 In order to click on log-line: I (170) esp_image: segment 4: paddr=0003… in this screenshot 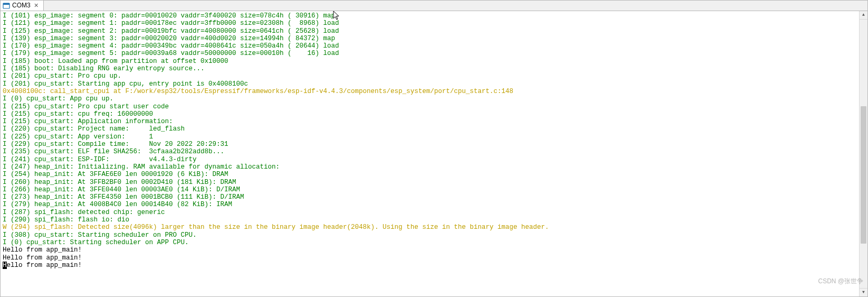, I will do `click(430, 46)`.